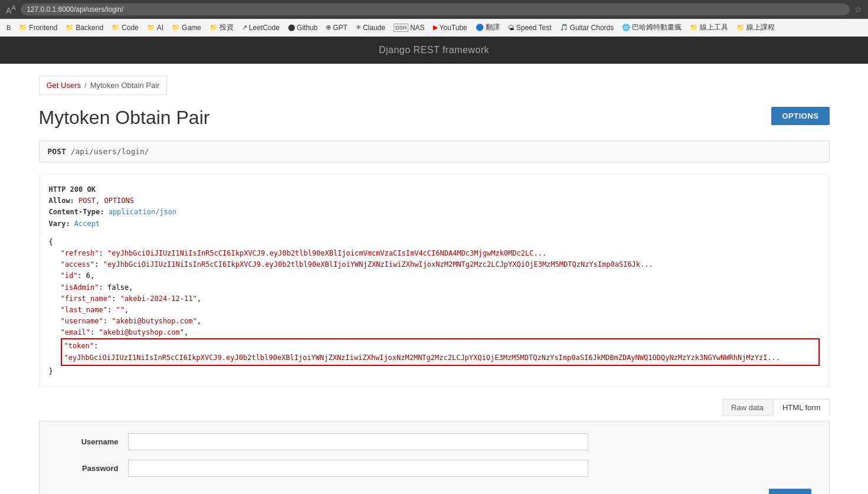 The height and width of the screenshot is (494, 868). What do you see at coordinates (125, 118) in the screenshot?
I see `page-title: Mytoken Obtain Pair` at bounding box center [125, 118].